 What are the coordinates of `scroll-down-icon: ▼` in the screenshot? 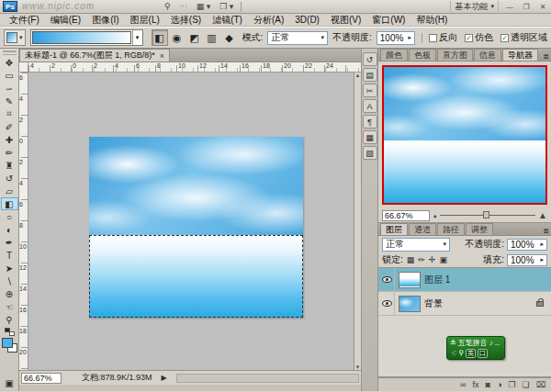 It's located at (358, 367).